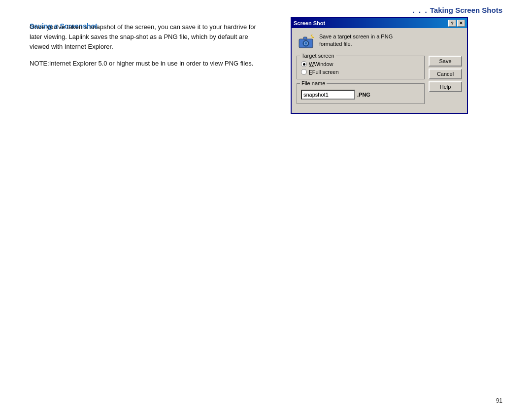 This screenshot has height=414, width=532. What do you see at coordinates (466, 10) in the screenshot?
I see `header-title: Taking Screen Shots` at bounding box center [466, 10].